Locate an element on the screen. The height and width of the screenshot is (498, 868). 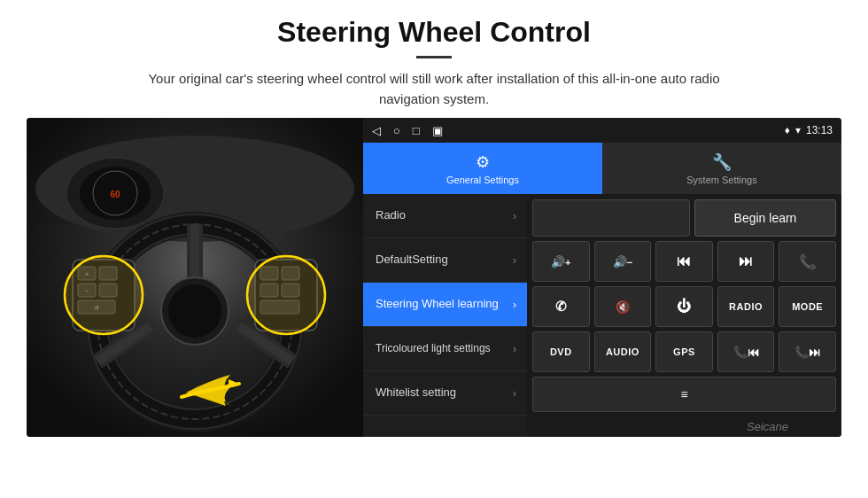
menu-item-radio: Radio › is located at coordinates (445, 216).